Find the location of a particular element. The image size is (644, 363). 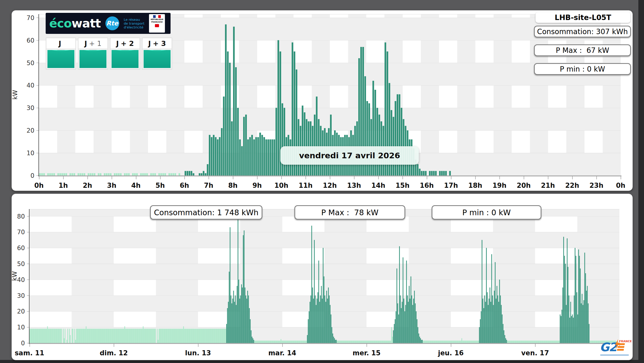

svg-text: 4h is located at coordinates (136, 185).